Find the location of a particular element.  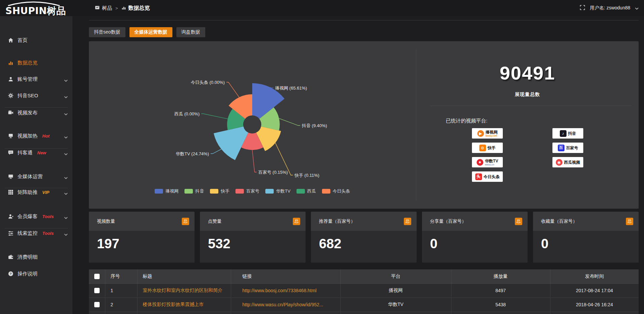

platform-badge-name: 西瓜视频 is located at coordinates (572, 162).